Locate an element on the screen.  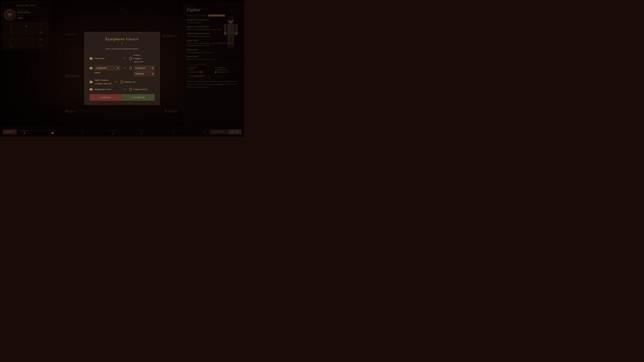
equipment-row-3: Light Crossbow Crossbow Bolt x20 OR Hand… is located at coordinates (122, 82).